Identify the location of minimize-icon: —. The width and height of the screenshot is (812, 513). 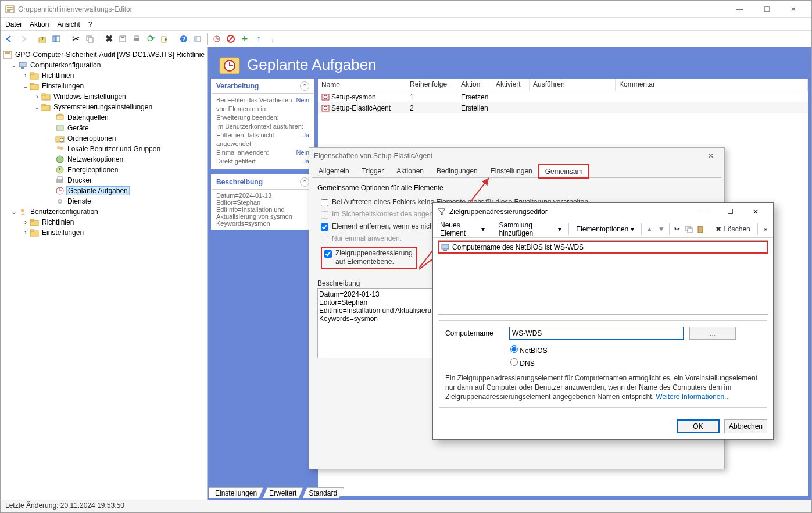
(704, 212).